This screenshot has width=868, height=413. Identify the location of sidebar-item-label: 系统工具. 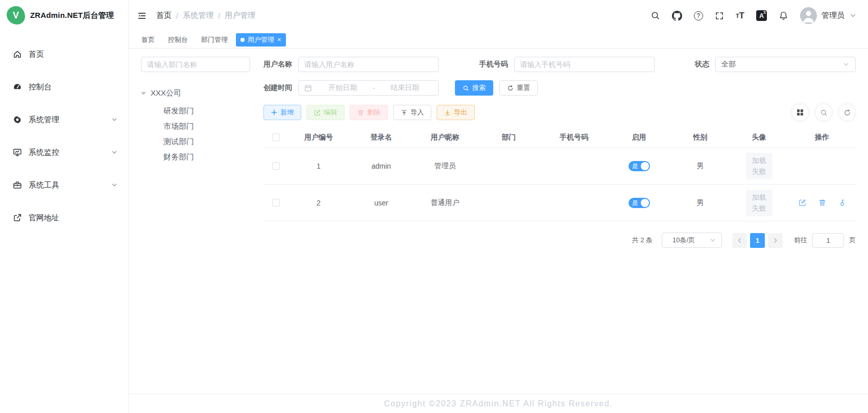
(44, 185).